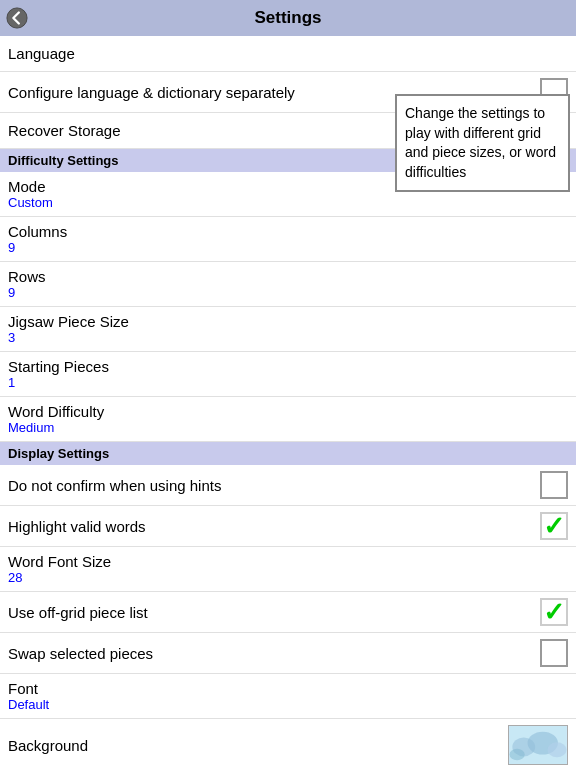 The height and width of the screenshot is (768, 576). What do you see at coordinates (58, 374) in the screenshot?
I see `starting-pieces-left: Starting Pieces 1` at bounding box center [58, 374].